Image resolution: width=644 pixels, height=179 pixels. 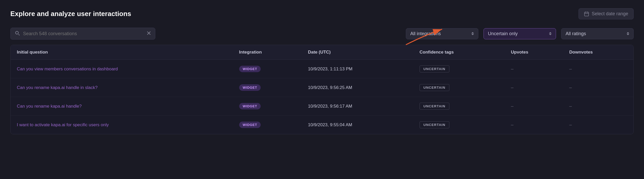 What do you see at coordinates (426, 34) in the screenshot?
I see `integrations-filter-label: All integrations` at bounding box center [426, 34].